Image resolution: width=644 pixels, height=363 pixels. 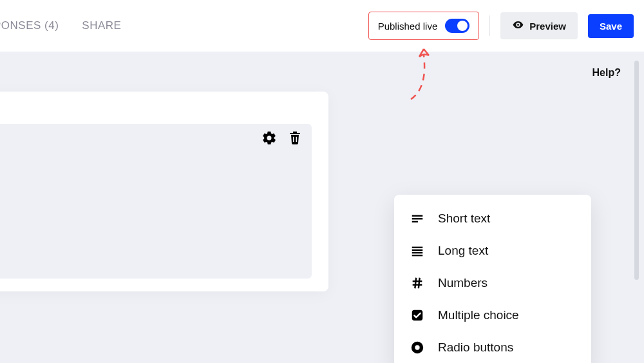 What do you see at coordinates (547, 26) in the screenshot?
I see `preview-label: Preview` at bounding box center [547, 26].